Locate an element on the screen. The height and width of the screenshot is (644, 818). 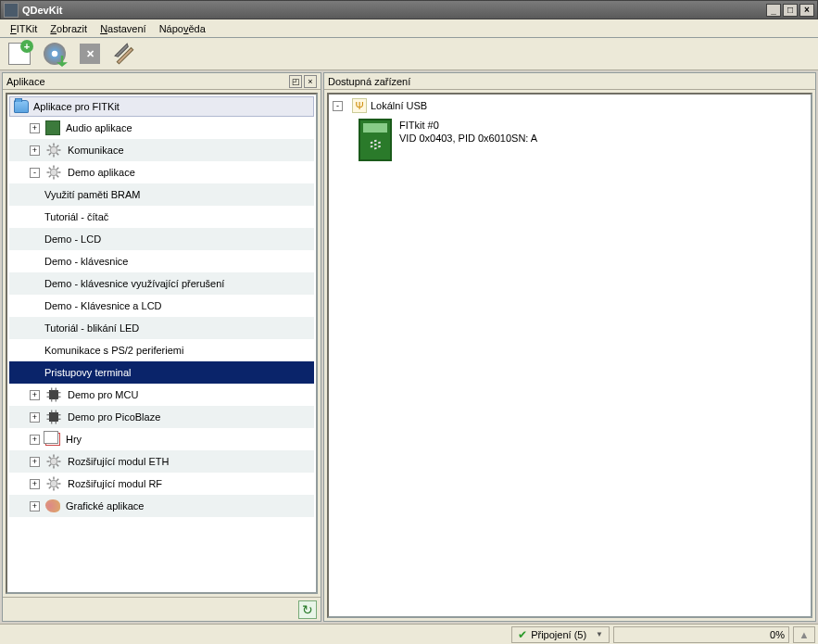
tree-item-label: Pristupovy terminal is located at coordinates (88, 373).